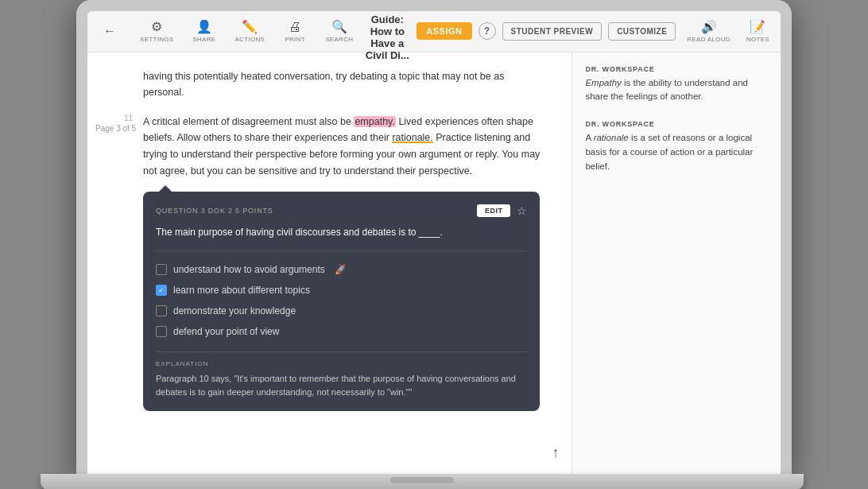  What do you see at coordinates (342, 364) in the screenshot?
I see `explanation-label: EXPLANATION` at bounding box center [342, 364].